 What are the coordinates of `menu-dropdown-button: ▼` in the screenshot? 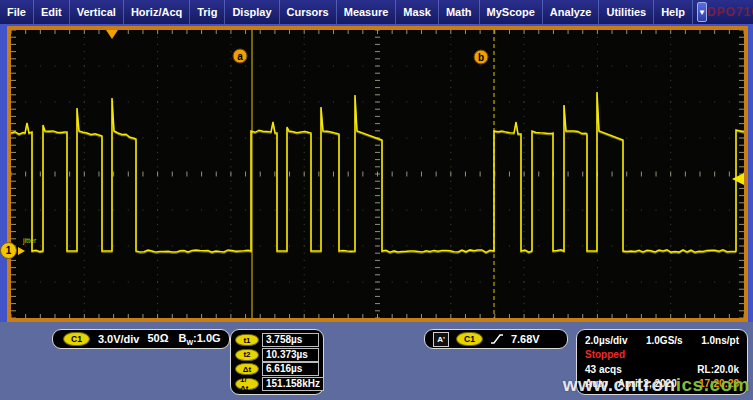 It's located at (702, 12).